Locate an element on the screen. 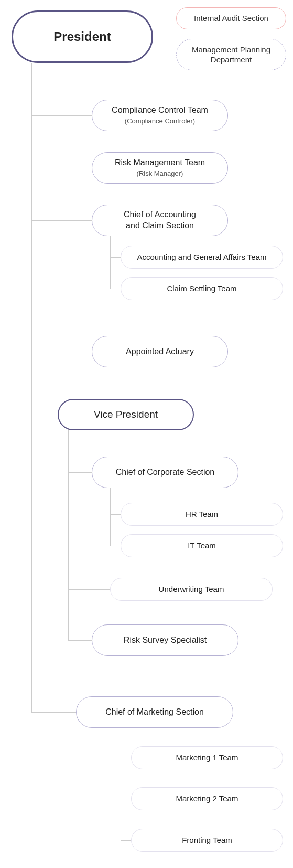  node-compliance: Compliance Control Team (Compliance Cont… is located at coordinates (160, 115).